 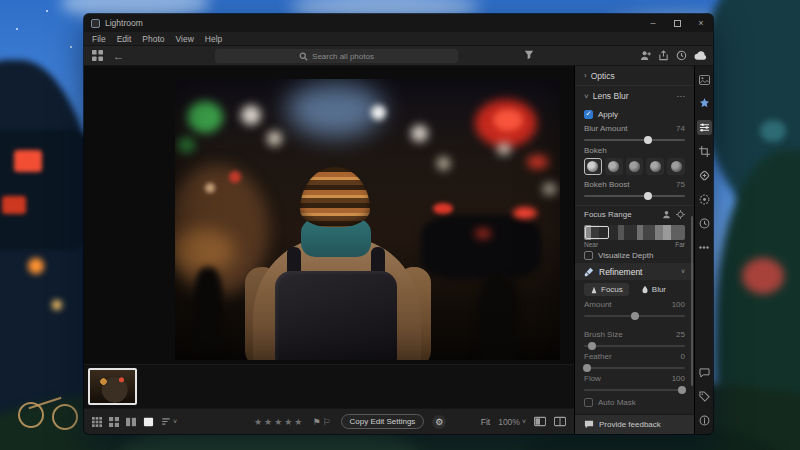 I want to click on versions-rail-icon, so click(x=704, y=224).